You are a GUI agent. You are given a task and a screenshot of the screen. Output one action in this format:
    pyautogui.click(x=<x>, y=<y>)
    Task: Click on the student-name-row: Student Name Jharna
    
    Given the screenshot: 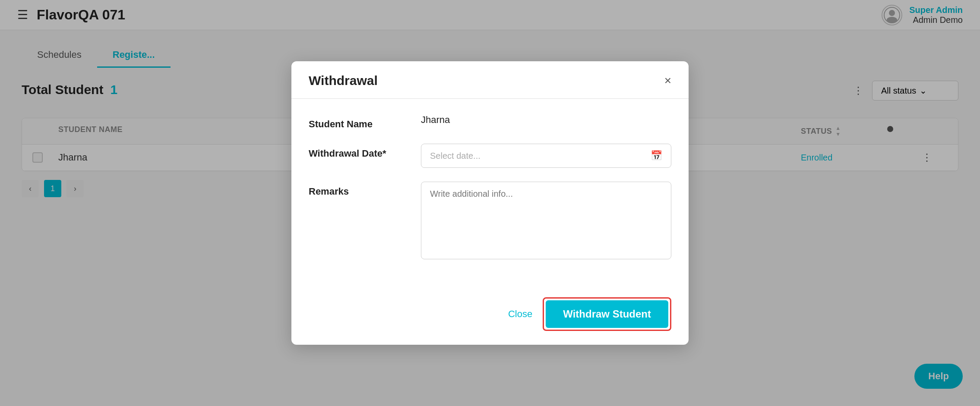 What is the action you would take?
    pyautogui.click(x=490, y=122)
    